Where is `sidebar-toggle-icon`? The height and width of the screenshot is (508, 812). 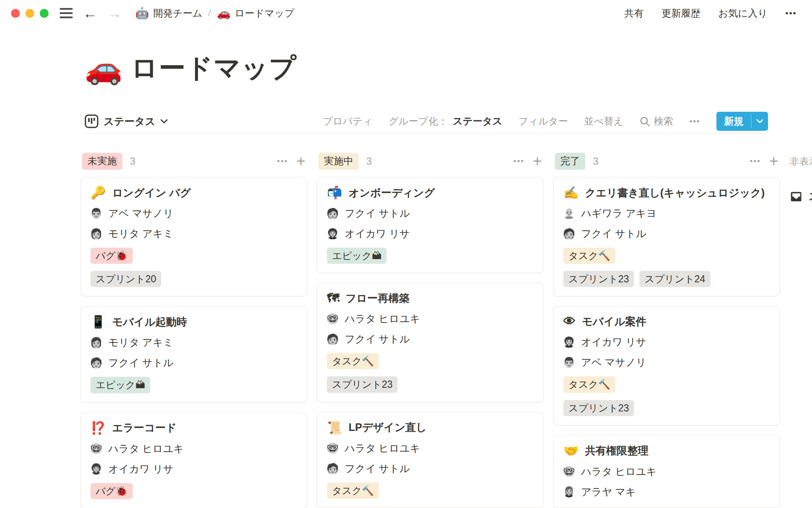 sidebar-toggle-icon is located at coordinates (66, 13).